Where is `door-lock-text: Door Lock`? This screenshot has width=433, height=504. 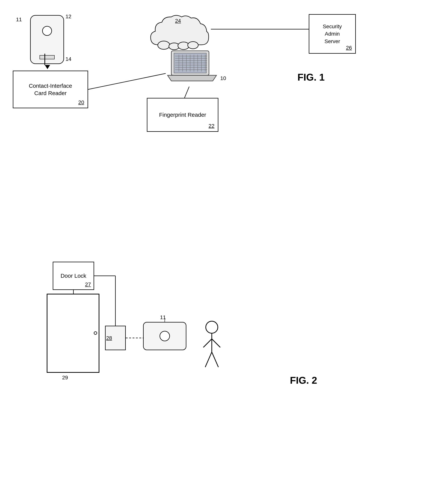 door-lock-text: Door Lock is located at coordinates (73, 276).